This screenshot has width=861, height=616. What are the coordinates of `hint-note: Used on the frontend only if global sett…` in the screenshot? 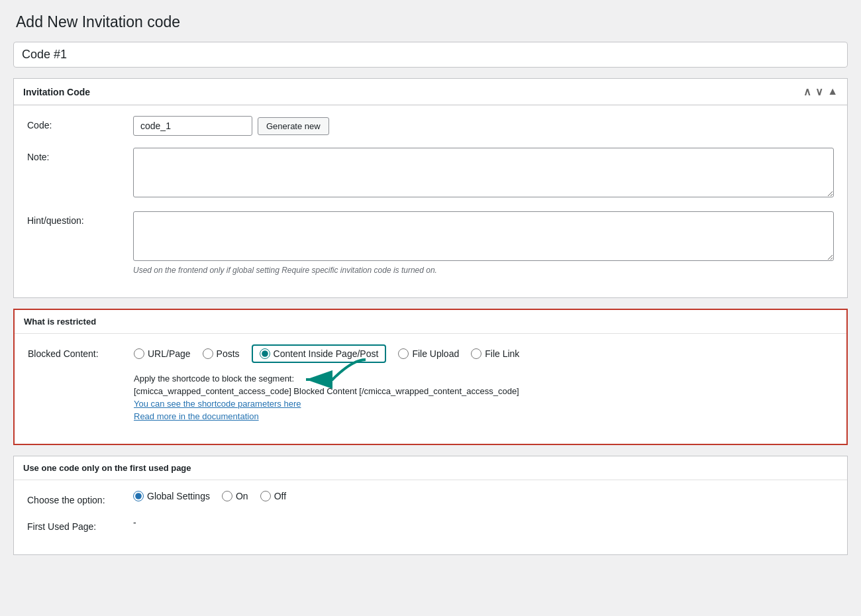 It's located at (483, 270).